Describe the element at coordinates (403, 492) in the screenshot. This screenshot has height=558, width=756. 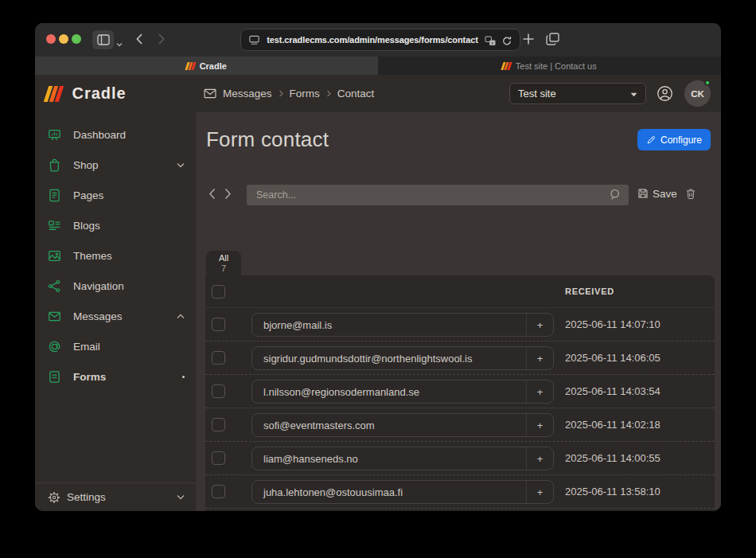
I see `email-pill: juha.lehtonen@ostouusimaa.fi+` at that location.